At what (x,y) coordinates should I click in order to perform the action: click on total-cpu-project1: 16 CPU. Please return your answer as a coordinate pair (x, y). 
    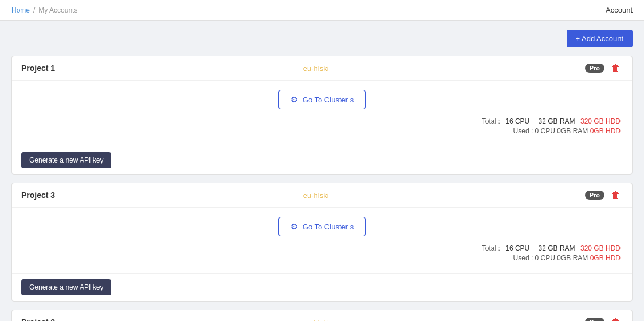
    Looking at the image, I should click on (517, 121).